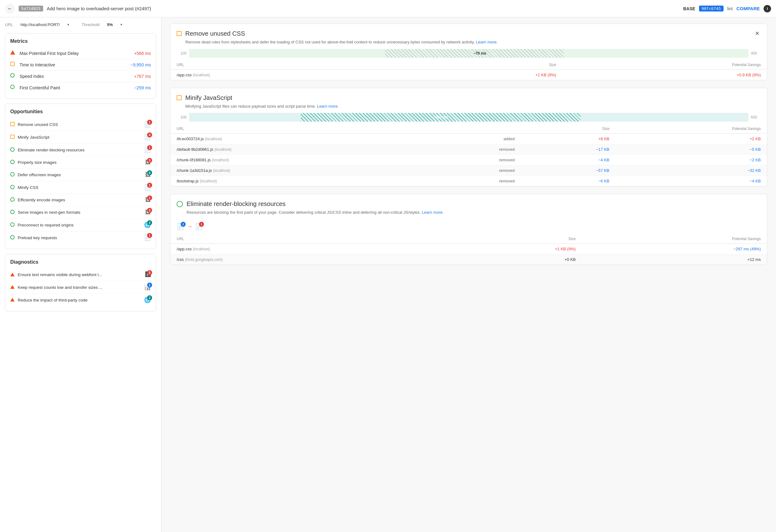 The image size is (776, 532). I want to click on opp-row: Minify CSS 📄 1, so click(81, 188).